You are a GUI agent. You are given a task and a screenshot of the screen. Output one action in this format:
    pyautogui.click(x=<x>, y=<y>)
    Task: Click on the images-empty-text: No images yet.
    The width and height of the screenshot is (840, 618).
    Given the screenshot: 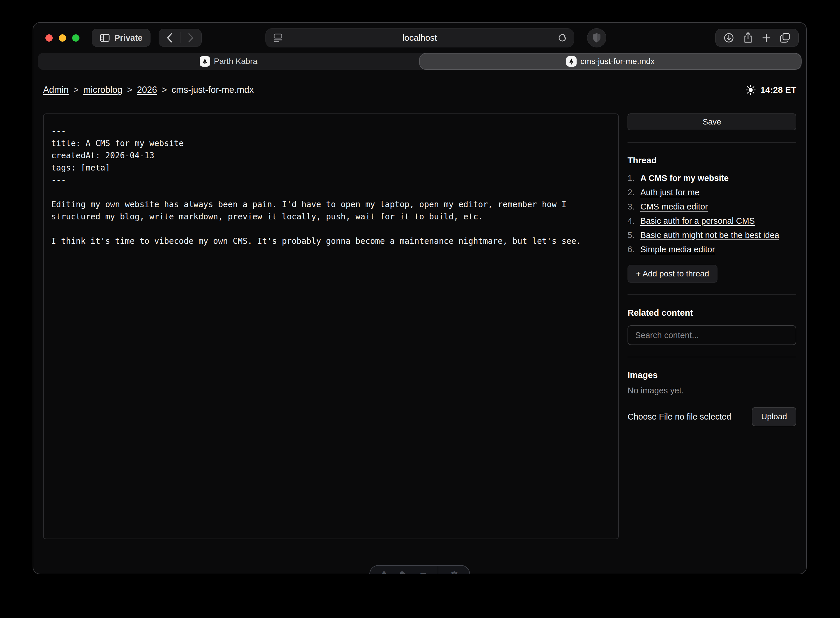 What is the action you would take?
    pyautogui.click(x=712, y=391)
    